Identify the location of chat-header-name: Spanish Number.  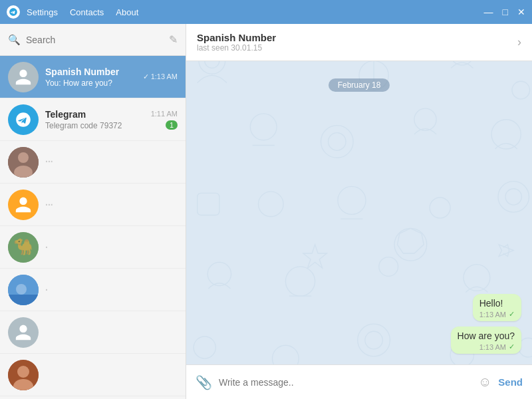
(357, 37).